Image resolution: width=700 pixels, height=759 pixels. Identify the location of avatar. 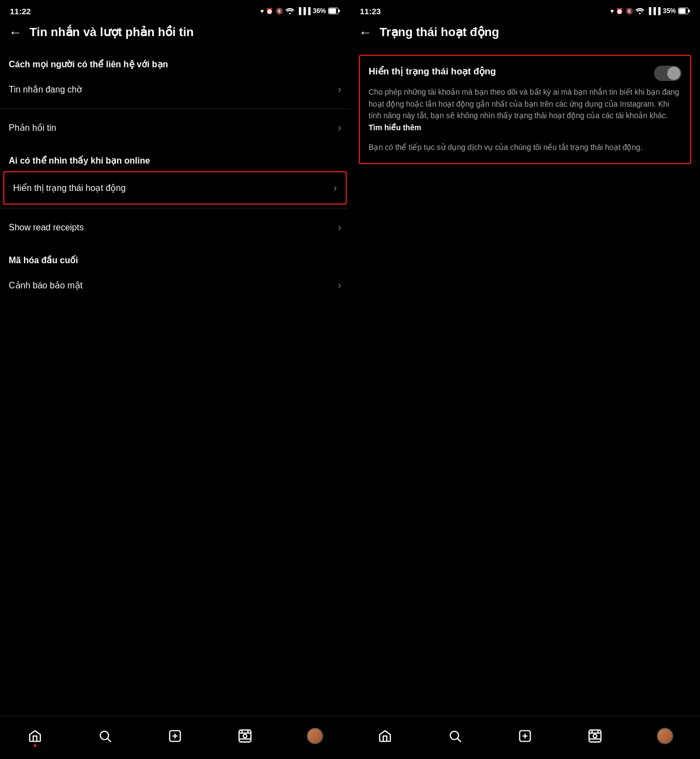
(315, 736).